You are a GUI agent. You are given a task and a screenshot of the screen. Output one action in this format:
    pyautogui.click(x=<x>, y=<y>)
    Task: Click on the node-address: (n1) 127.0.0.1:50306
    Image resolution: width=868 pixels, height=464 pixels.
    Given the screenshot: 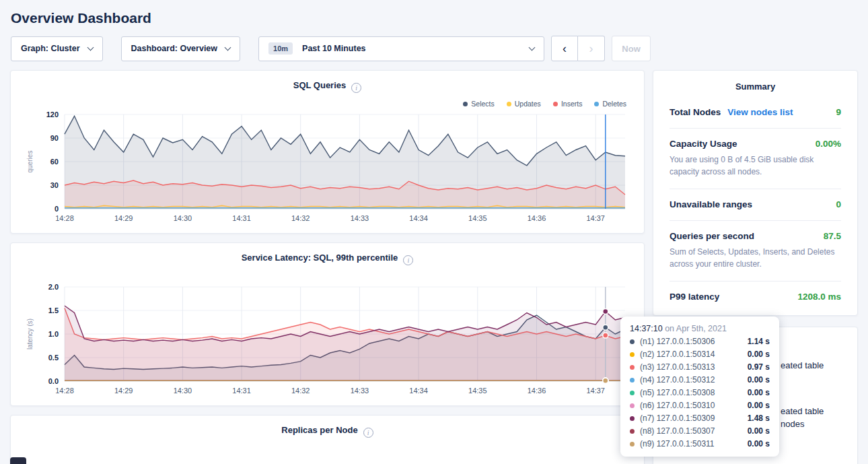 What is the action you would take?
    pyautogui.click(x=691, y=341)
    